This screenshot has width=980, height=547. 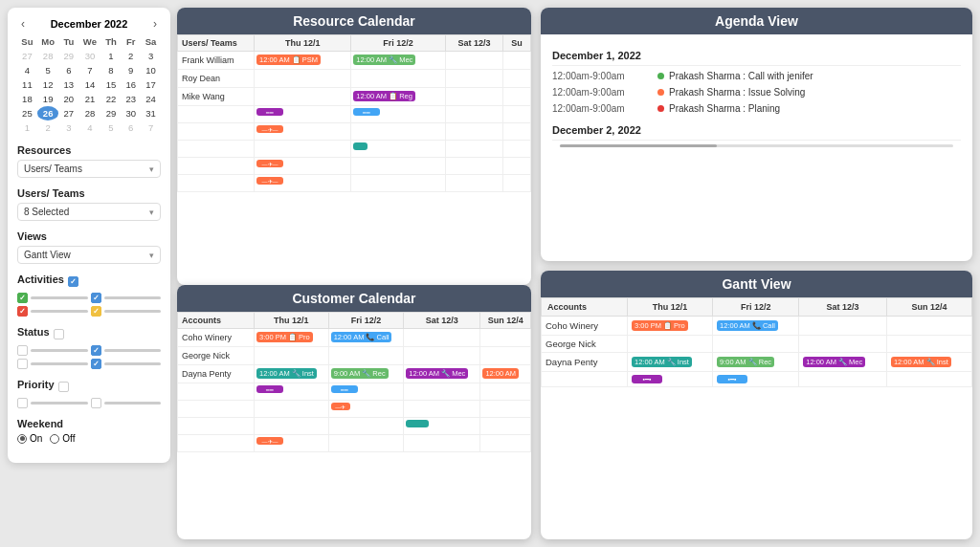 I want to click on cal-date: 15, so click(x=111, y=84).